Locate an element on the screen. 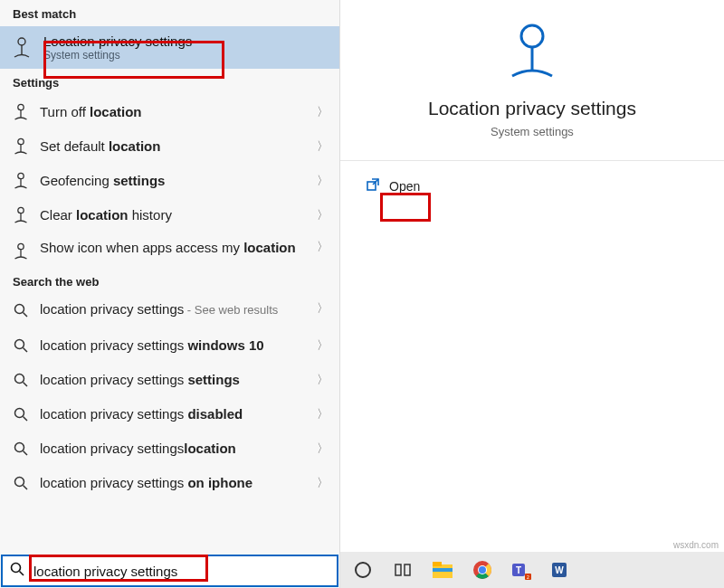 The width and height of the screenshot is (724, 588). settings-result-item: Clear location history〉 is located at coordinates (170, 215).